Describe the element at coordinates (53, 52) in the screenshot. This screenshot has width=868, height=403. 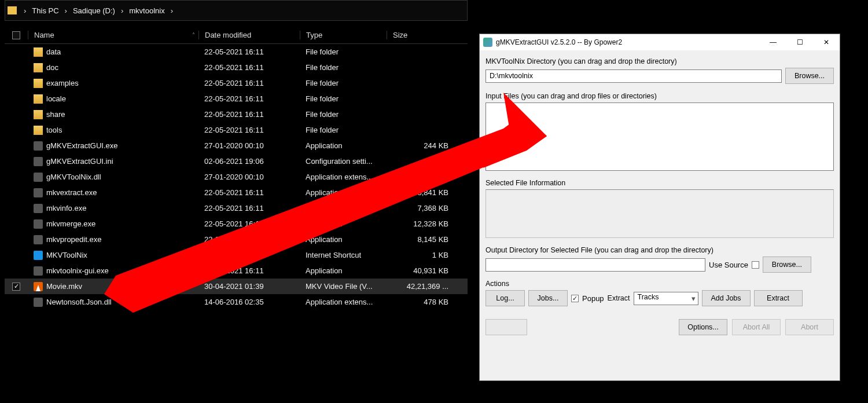
I see `file-name: data` at that location.